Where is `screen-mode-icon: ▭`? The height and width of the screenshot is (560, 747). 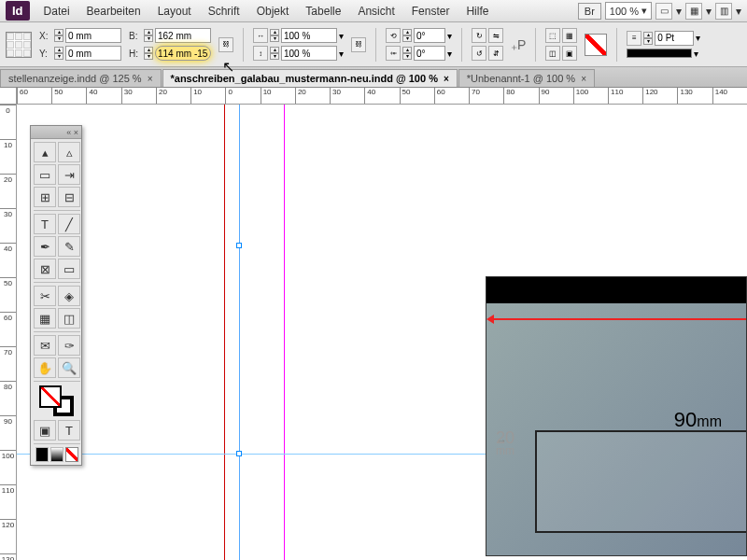 screen-mode-icon: ▭ is located at coordinates (664, 11).